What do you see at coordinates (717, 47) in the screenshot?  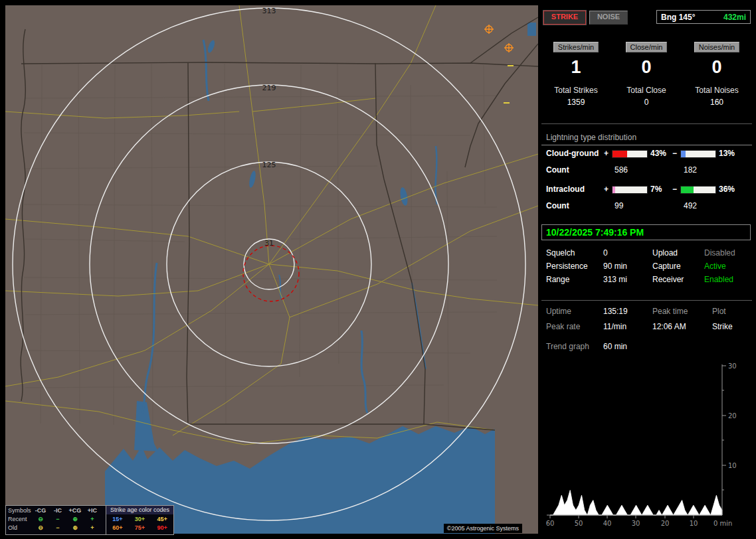 I see `noises-per-min-badge-col: Noises/min` at bounding box center [717, 47].